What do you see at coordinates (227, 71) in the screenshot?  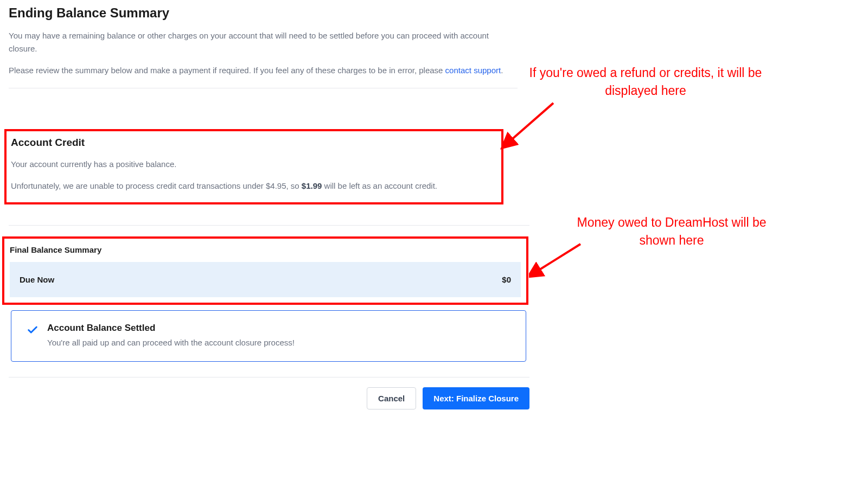 I see `intro-text-pre: Please review the summary below and make…` at bounding box center [227, 71].